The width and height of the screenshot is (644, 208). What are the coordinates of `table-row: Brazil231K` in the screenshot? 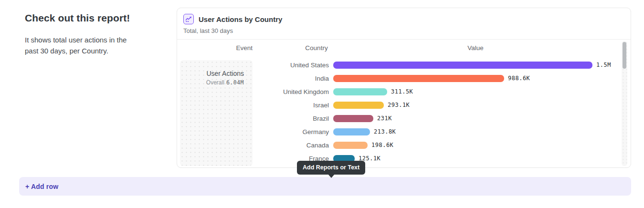 It's located at (438, 118).